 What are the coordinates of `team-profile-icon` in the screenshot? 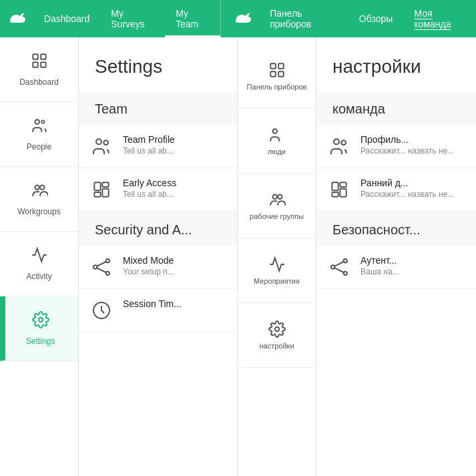 It's located at (101, 146).